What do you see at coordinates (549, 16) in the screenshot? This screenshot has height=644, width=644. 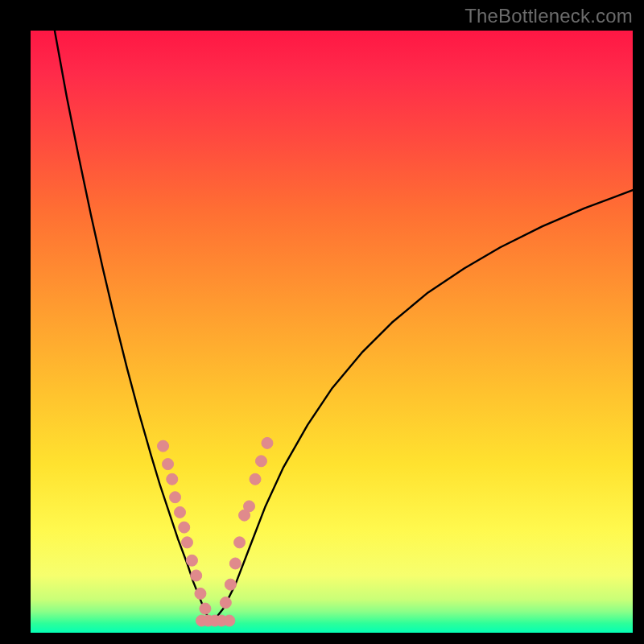 I see `watermark-text: TheBottleneck.com` at bounding box center [549, 16].